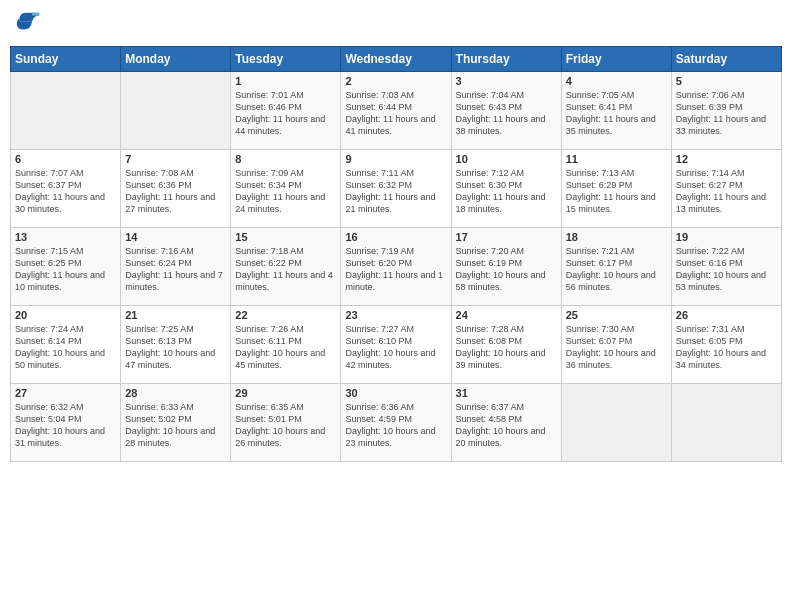 The height and width of the screenshot is (612, 792). Describe the element at coordinates (396, 267) in the screenshot. I see `calendar-week-3: 13Sunrise: 7:15 AM Sunset: 6:25 PM Dayli…` at that location.